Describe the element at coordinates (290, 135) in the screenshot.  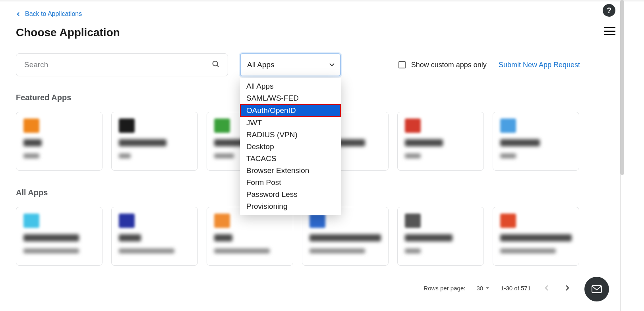
I see `filter-option: RADIUS (VPN)` at that location.